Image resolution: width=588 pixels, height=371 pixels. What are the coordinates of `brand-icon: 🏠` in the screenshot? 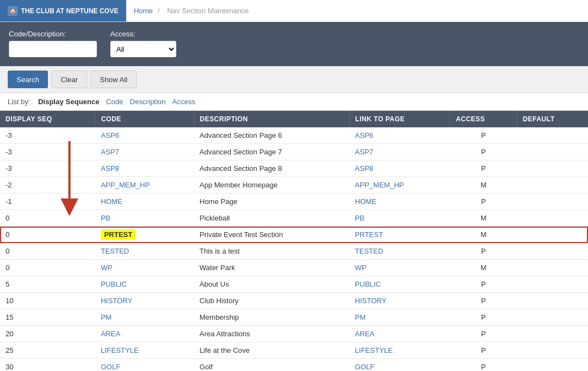 It's located at (13, 11).